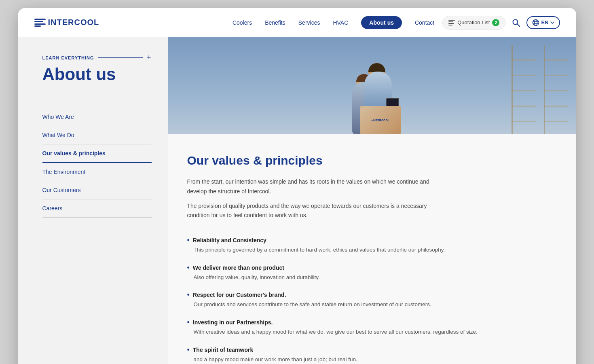 The width and height of the screenshot is (594, 364). Describe the element at coordinates (97, 172) in the screenshot. I see `sidebar-item-environment: The Environment` at that location.